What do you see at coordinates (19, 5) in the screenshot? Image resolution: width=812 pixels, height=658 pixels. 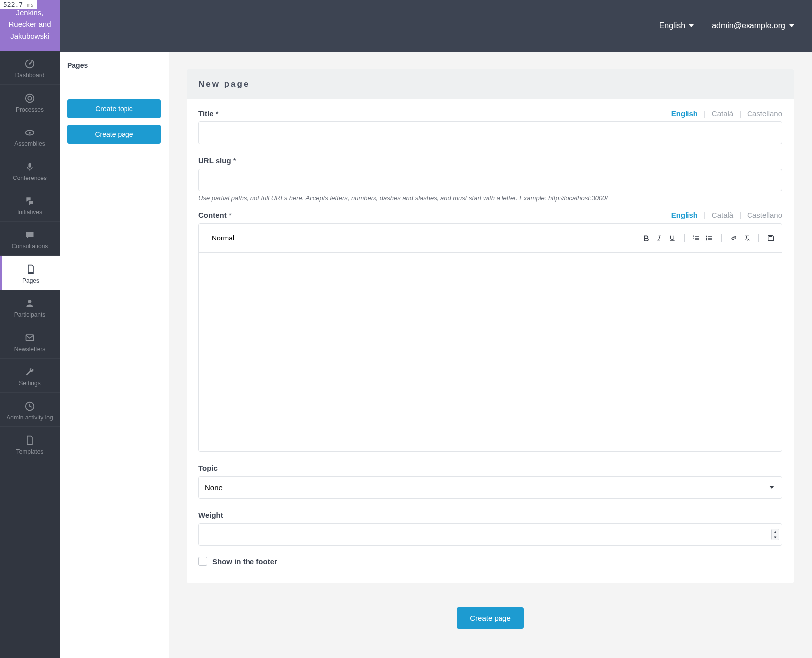 I see `perf-badge: 522.7 ms` at bounding box center [19, 5].